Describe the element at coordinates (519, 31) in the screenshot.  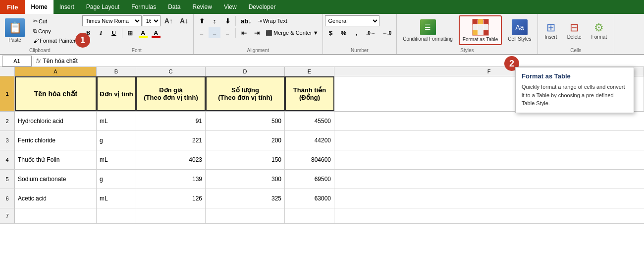
I see `cell-styles-button: Aa Cell Styles` at that location.